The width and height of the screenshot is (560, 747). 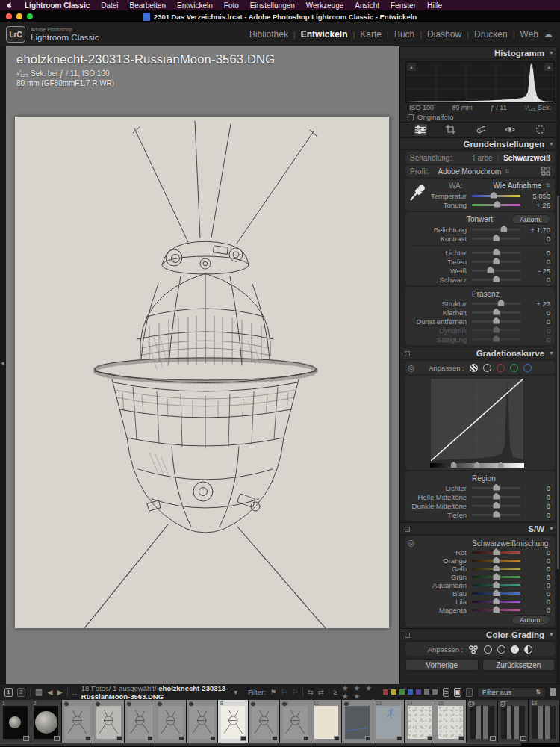 I want to click on slider-lila: Lila0, so click(x=480, y=602).